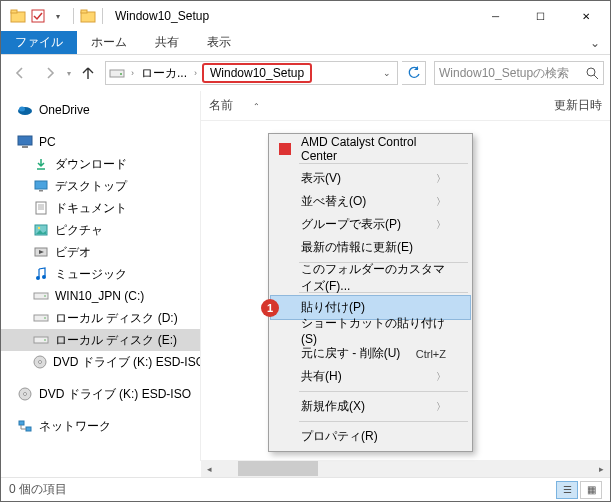  Describe the element at coordinates (496, 16) in the screenshot. I see `minimize-button: ─` at that location.